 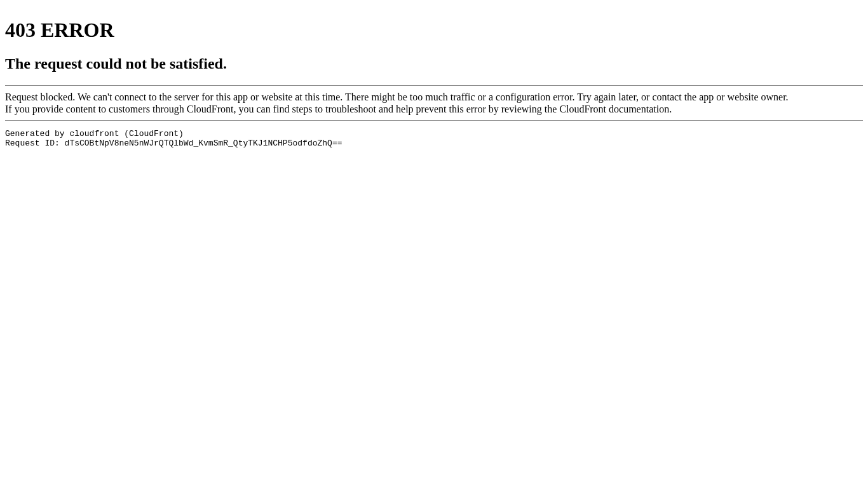 I want to click on divider-top, so click(x=434, y=85).